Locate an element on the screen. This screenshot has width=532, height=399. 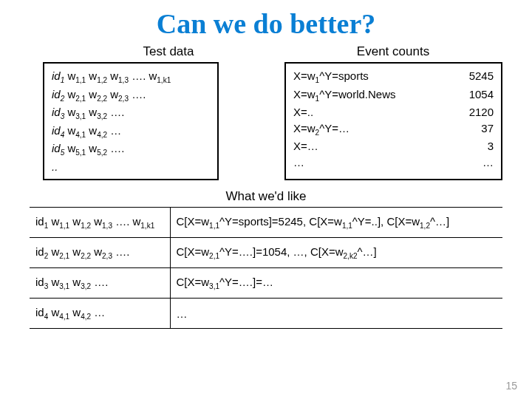
page-title: Can we do better? is located at coordinates (266, 24).